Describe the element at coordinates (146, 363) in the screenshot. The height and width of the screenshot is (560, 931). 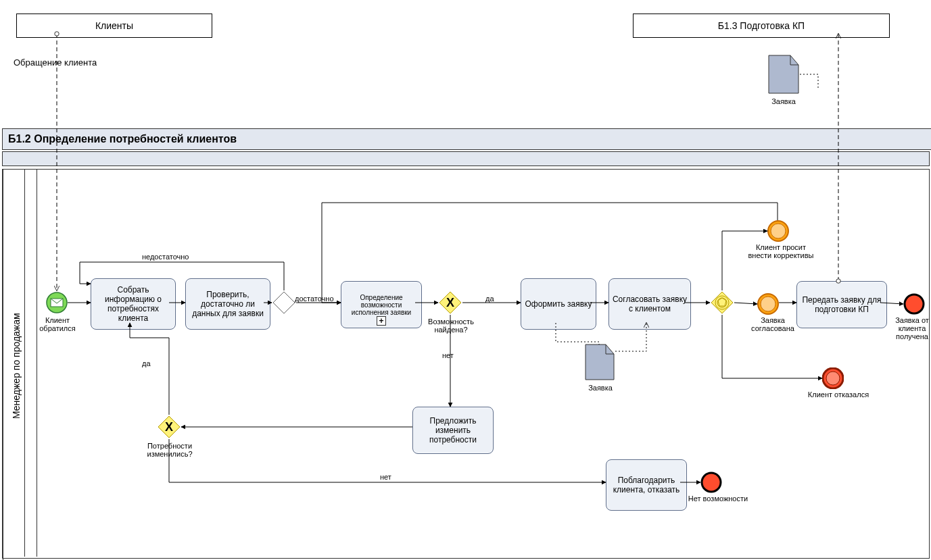
I see `edge-yes2-label: да` at that location.